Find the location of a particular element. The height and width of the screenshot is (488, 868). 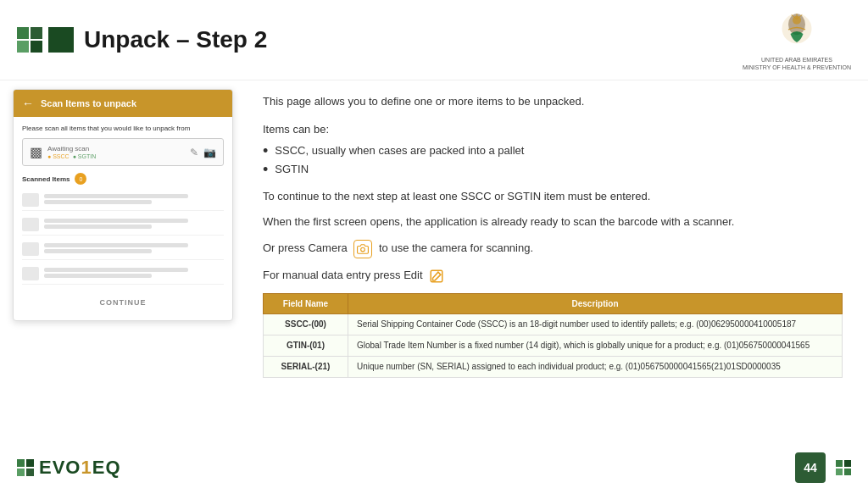

topbar-title: Scan Items to unpack is located at coordinates (88, 103).